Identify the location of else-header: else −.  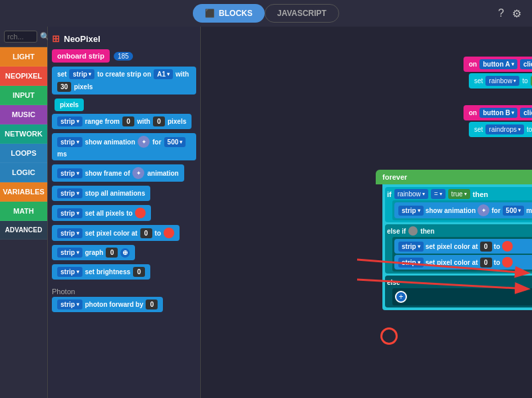
(460, 282).